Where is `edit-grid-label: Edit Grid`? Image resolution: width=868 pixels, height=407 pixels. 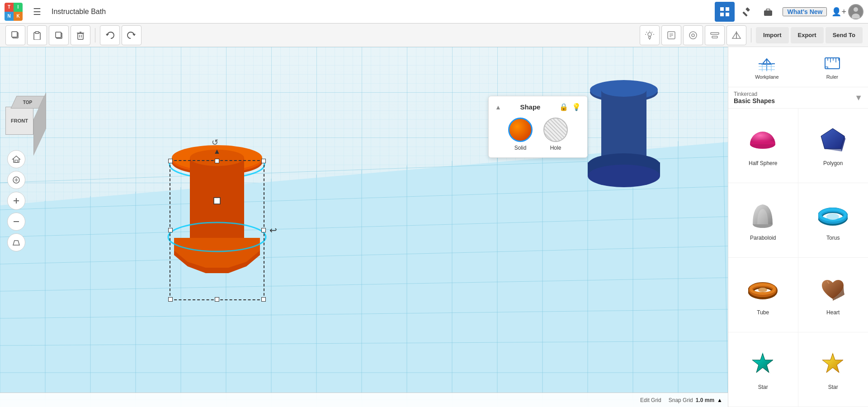 edit-grid-label: Edit Grid is located at coordinates (651, 400).